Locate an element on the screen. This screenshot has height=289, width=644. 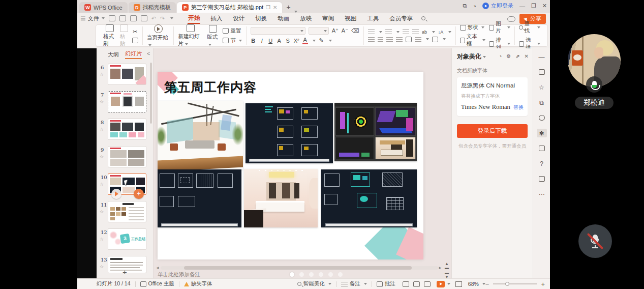
cut-icon: ✂ is located at coordinates (135, 32).